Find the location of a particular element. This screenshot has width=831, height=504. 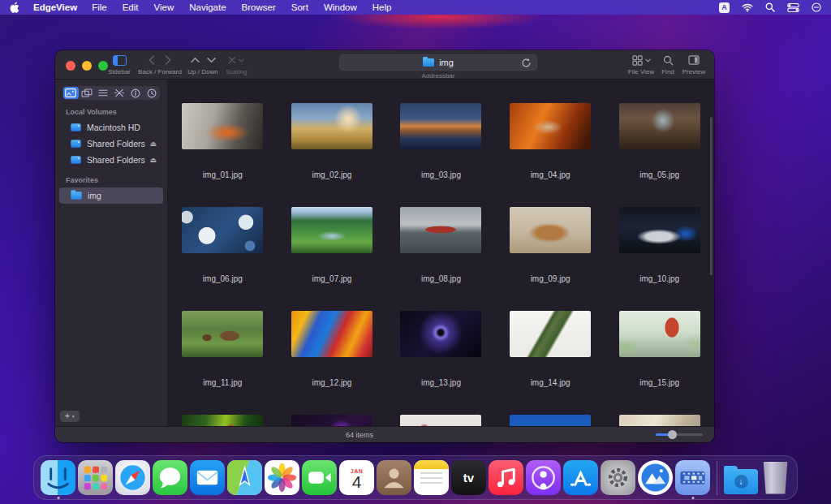

sidebar-tab-list-icon is located at coordinates (104, 93).